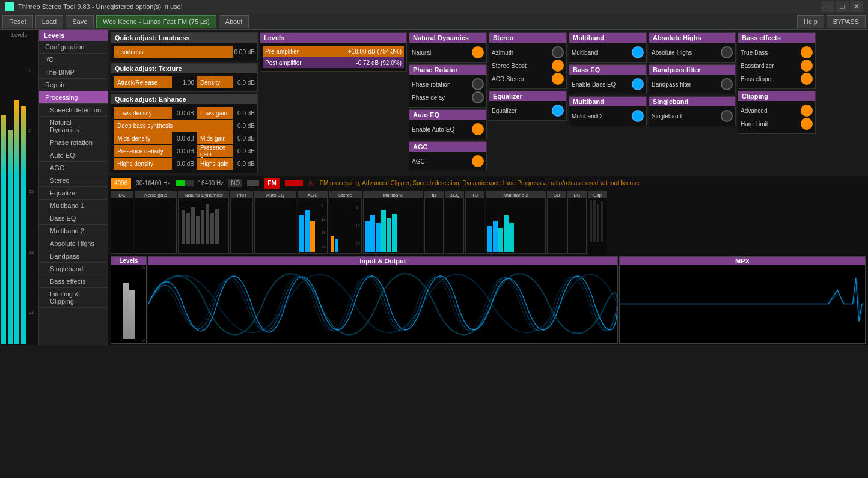 The width and height of the screenshot is (868, 478). Describe the element at coordinates (210, 83) in the screenshot. I see `density-label: Density` at that location.